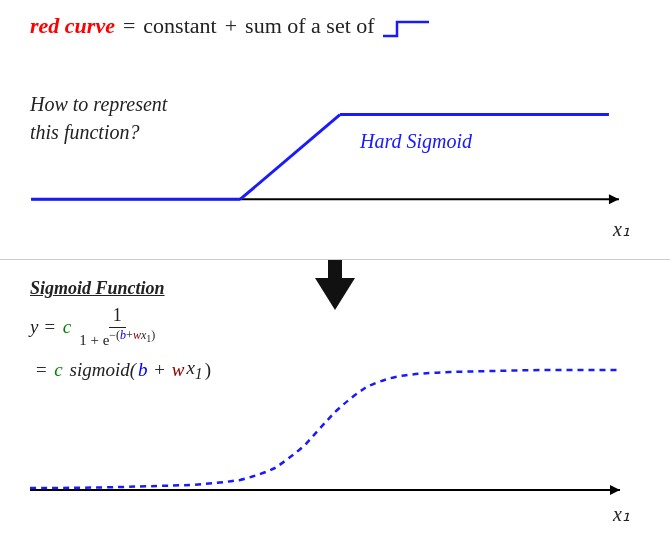 The width and height of the screenshot is (670, 542). I want to click on fraction: 1 1 + e−(b+wx1), so click(117, 328).